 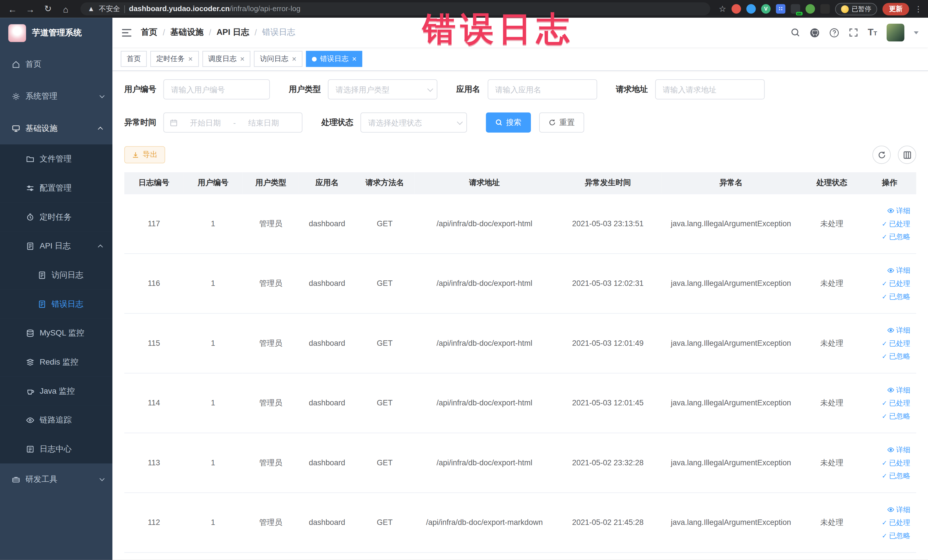 I want to click on sidebar-item-file-management: 文件管理, so click(x=56, y=159).